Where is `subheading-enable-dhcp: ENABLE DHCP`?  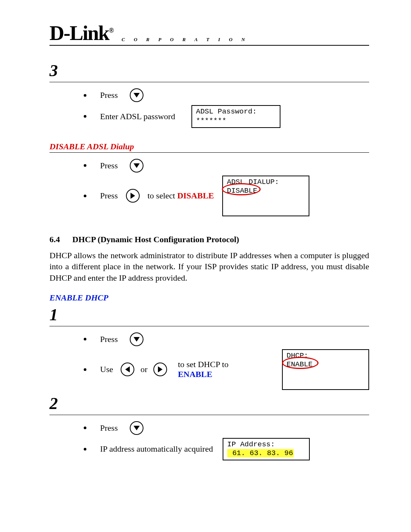 subheading-enable-dhcp: ENABLE DHCP is located at coordinates (209, 298).